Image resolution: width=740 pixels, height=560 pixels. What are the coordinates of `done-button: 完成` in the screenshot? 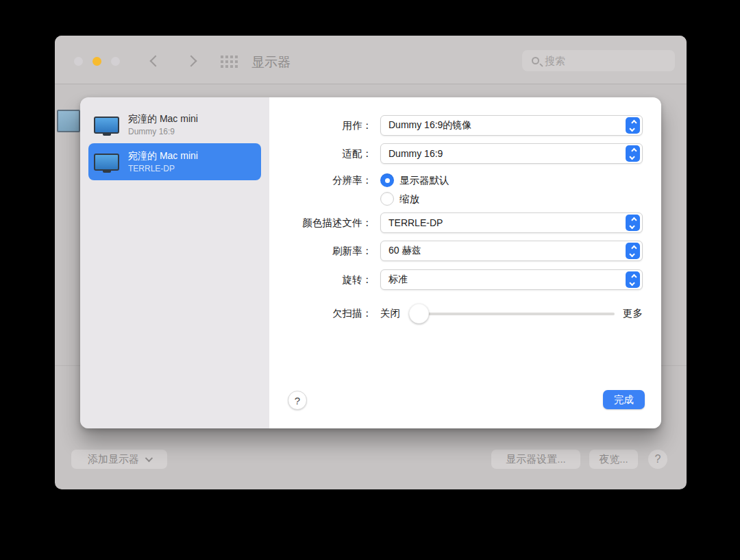 It's located at (624, 400).